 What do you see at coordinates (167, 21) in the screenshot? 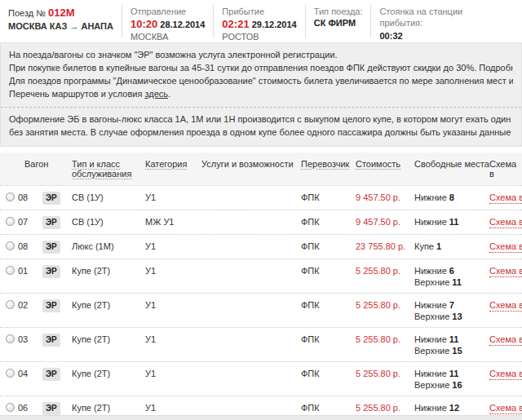
I see `departure-section: Отправление 10:20 28.12.2014 МОСКВА` at bounding box center [167, 21].